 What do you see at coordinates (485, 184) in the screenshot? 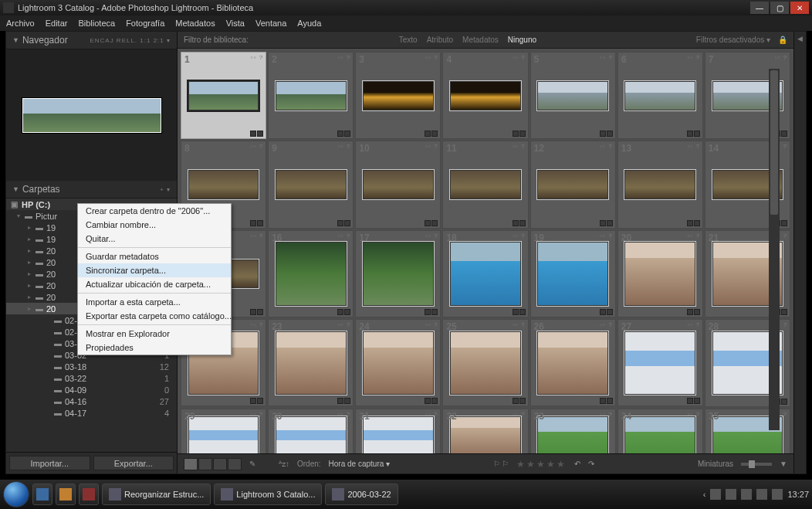
I see `thumbnail-cell: 11▫▫ ?` at bounding box center [485, 184].